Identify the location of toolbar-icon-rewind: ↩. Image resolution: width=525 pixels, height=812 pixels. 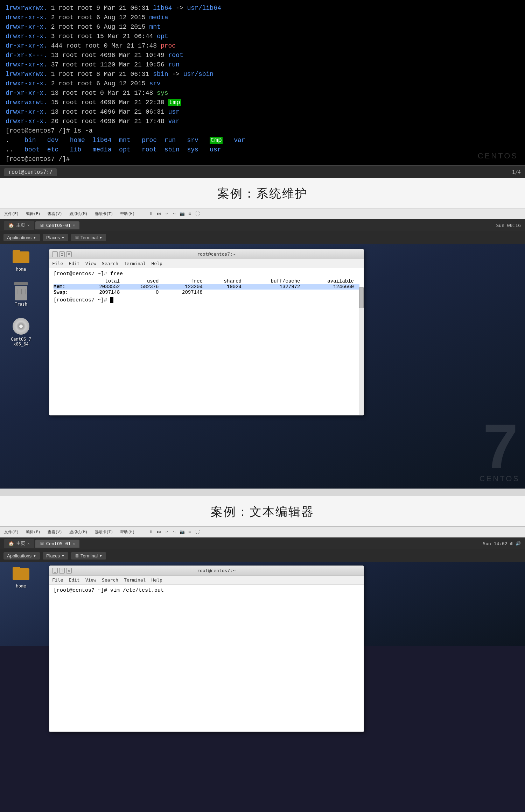
(167, 214).